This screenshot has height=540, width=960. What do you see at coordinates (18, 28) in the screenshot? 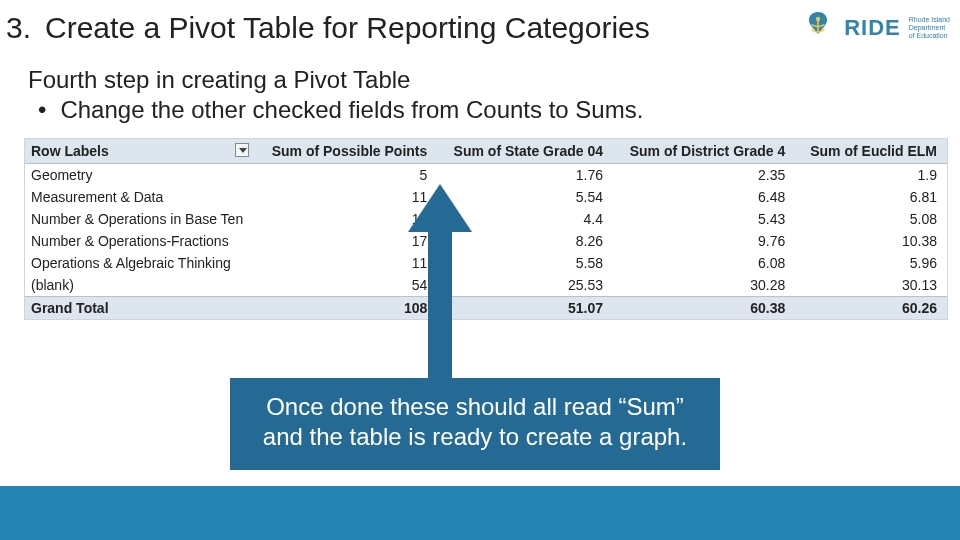
I see `title-number: 3.` at bounding box center [18, 28].